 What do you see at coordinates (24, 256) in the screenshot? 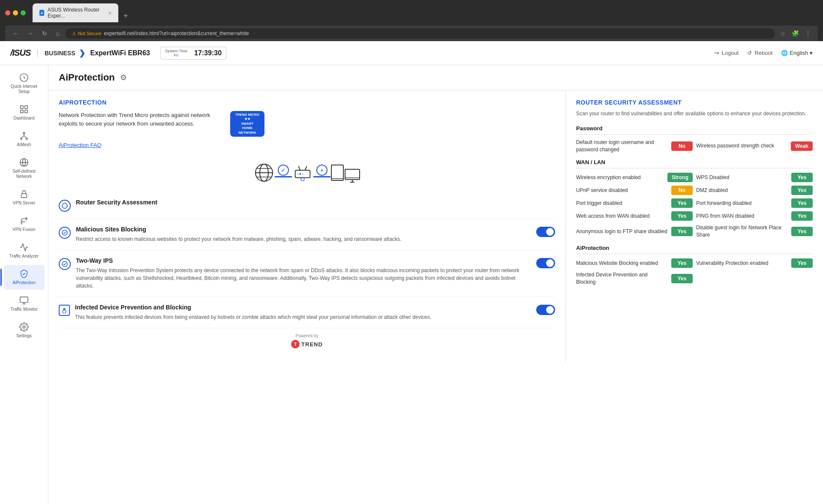
I see `sidebar-label-traffic-analyzer: Traffic Analyzer` at bounding box center [24, 256].